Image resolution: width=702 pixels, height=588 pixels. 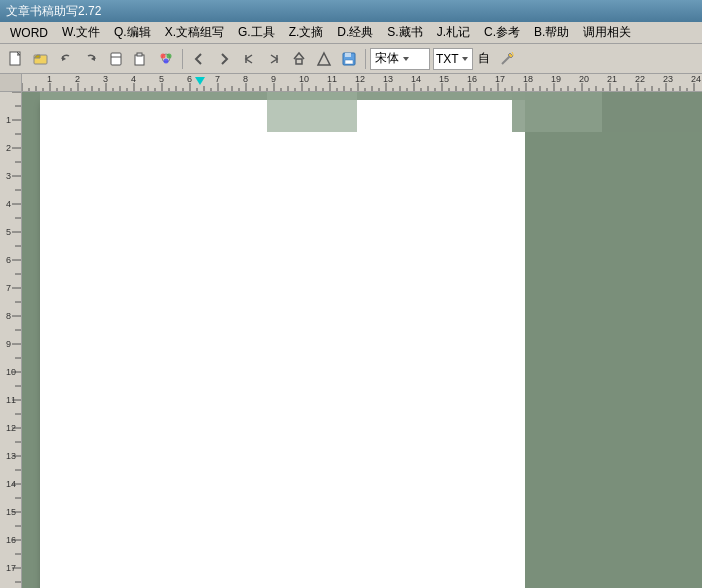 What do you see at coordinates (166, 59) in the screenshot?
I see `color-button` at bounding box center [166, 59].